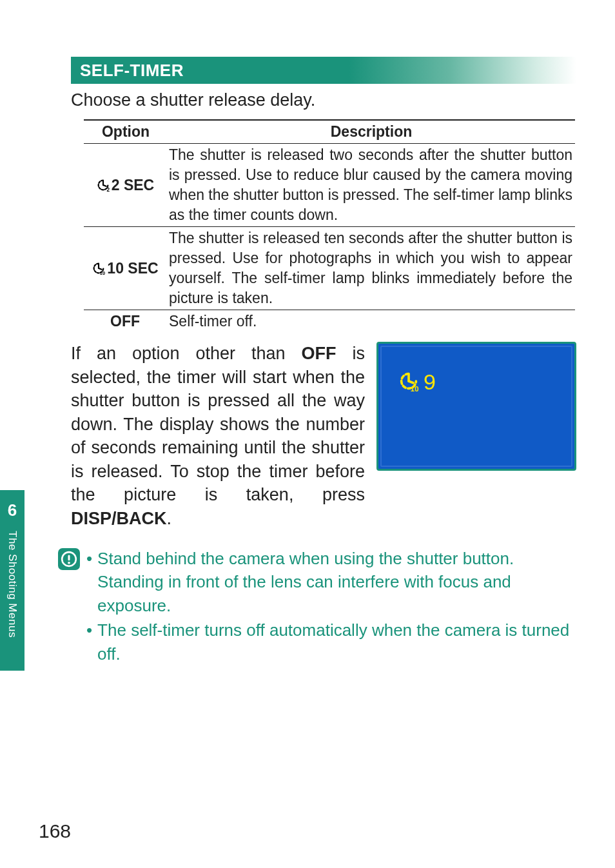  Describe the element at coordinates (324, 101) in the screenshot. I see `intro-text: Choose a shutter release delay.` at that location.